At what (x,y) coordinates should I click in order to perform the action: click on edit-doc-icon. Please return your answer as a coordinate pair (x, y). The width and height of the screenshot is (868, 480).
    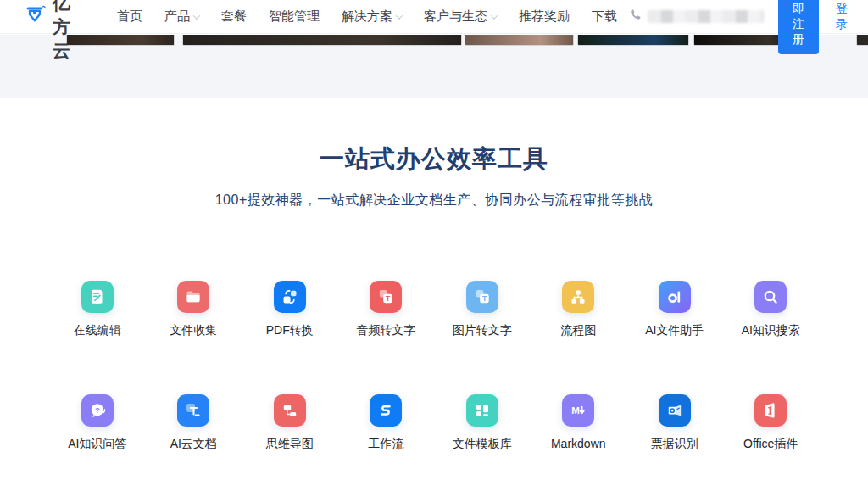
    Looking at the image, I should click on (97, 297).